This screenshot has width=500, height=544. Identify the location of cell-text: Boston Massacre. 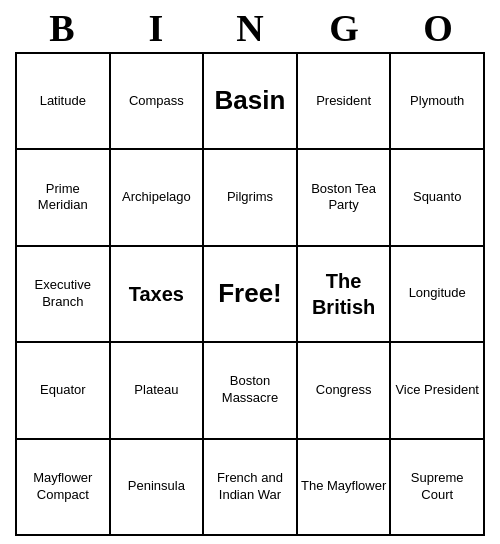
(250, 390).